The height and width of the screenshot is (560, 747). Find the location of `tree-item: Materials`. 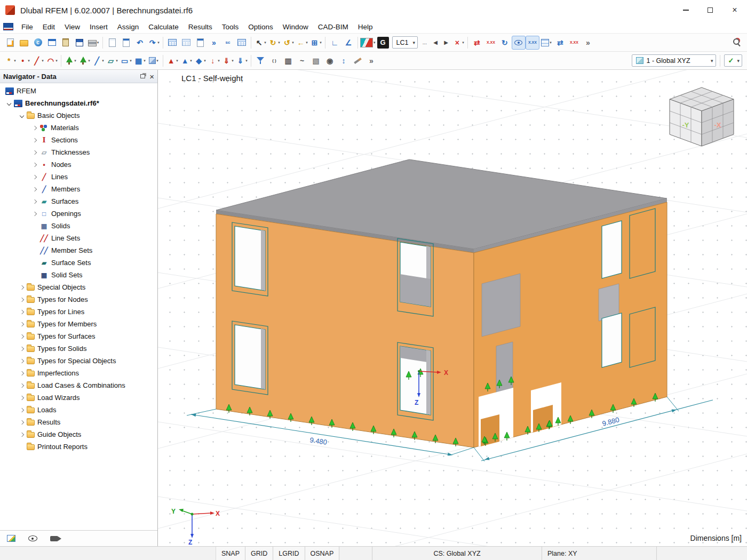

tree-item: Materials is located at coordinates (79, 128).